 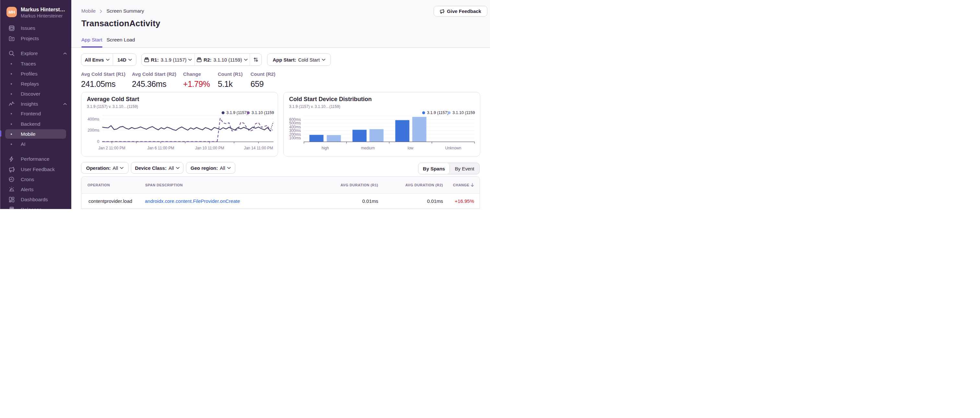 What do you see at coordinates (99, 141) in the screenshot?
I see `svg-text: 0` at bounding box center [99, 141].